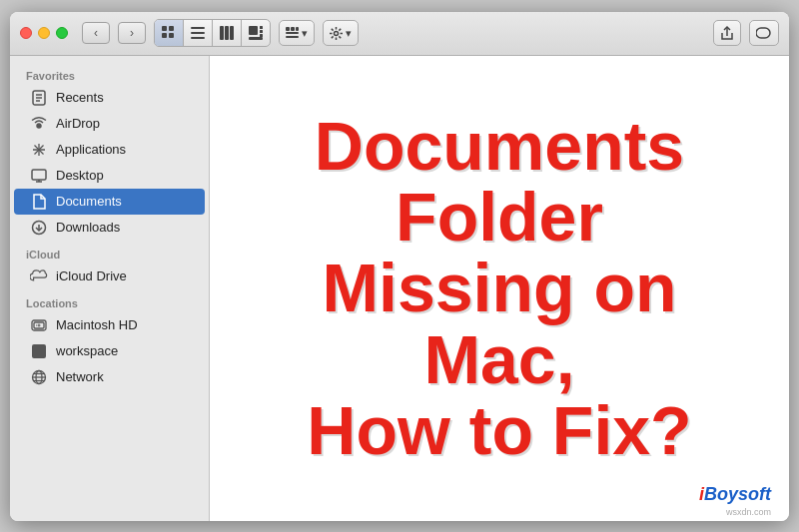 Image resolution: width=799 pixels, height=532 pixels. What do you see at coordinates (212, 33) in the screenshot?
I see `view-toggle-group` at bounding box center [212, 33].